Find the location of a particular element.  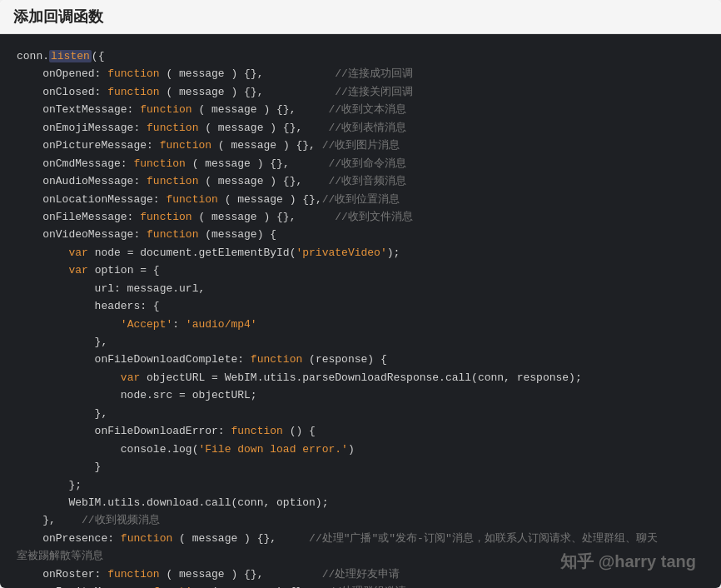

code-line-27: }, //收到视频消息 is located at coordinates (360, 520).